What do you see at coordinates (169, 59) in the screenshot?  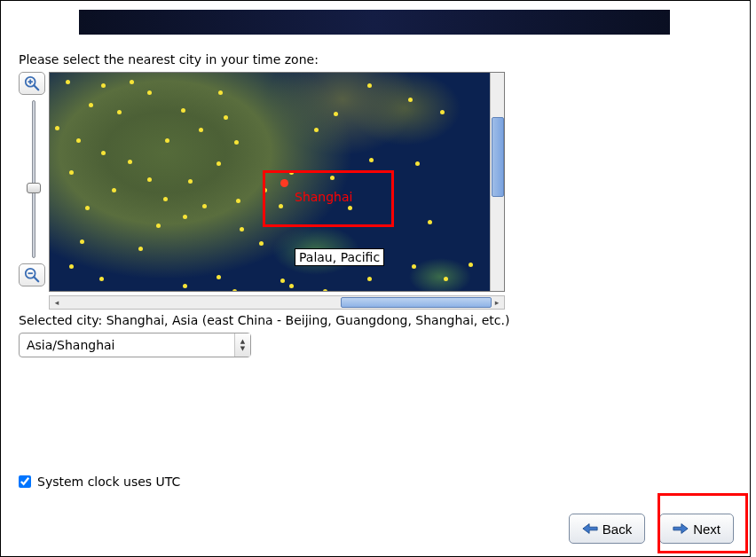 I see `prompt-text: Please select the nearest city in your t…` at bounding box center [169, 59].